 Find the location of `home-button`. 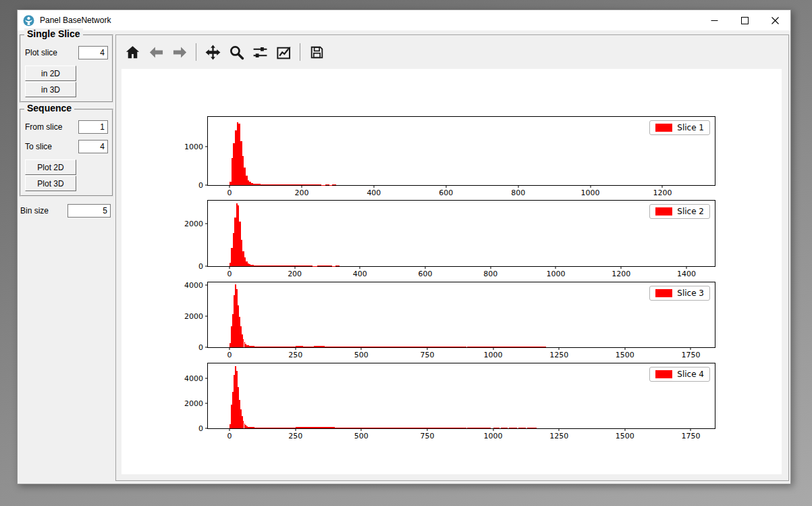

home-button is located at coordinates (132, 52).